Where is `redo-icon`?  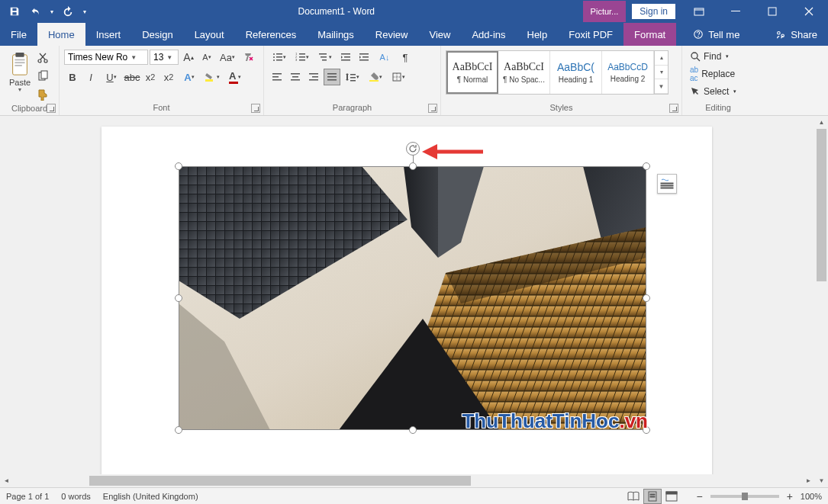
redo-icon is located at coordinates (68, 11).